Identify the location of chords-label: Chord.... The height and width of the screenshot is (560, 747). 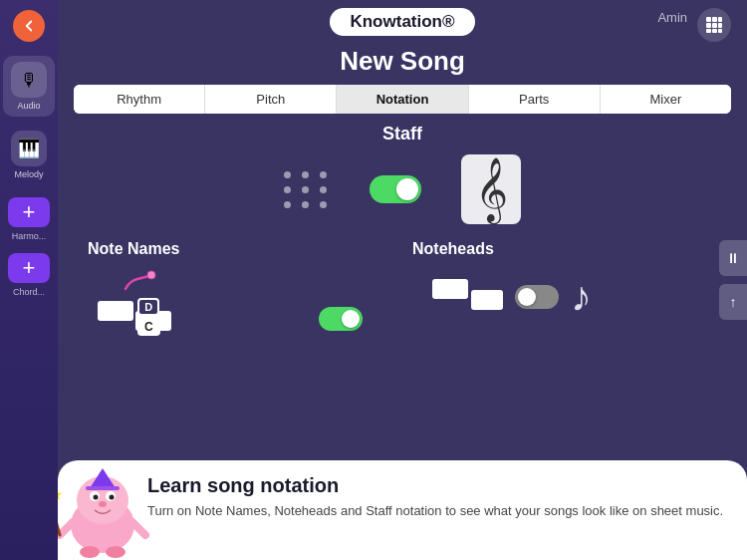
(29, 292).